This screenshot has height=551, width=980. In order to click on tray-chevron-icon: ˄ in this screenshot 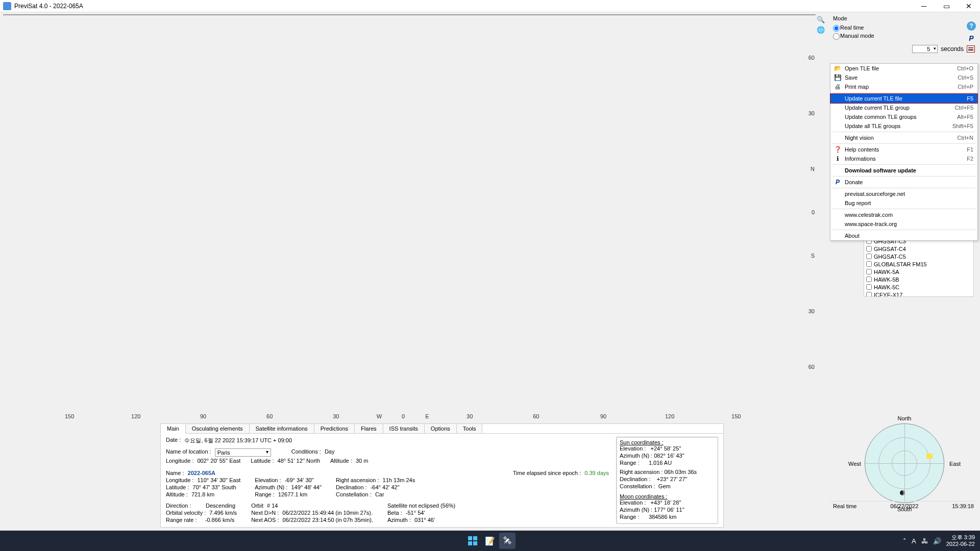, I will do `click(904, 541)`.